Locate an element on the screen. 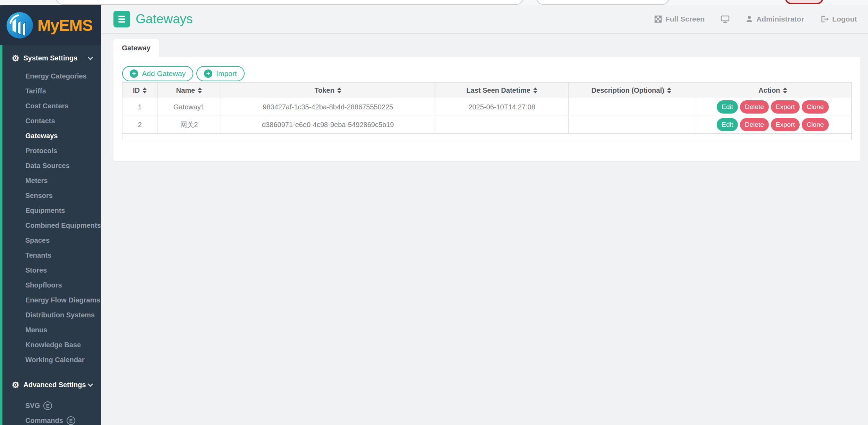 The image size is (868, 425). sidebar-item-gateways: Gateways is located at coordinates (51, 136).